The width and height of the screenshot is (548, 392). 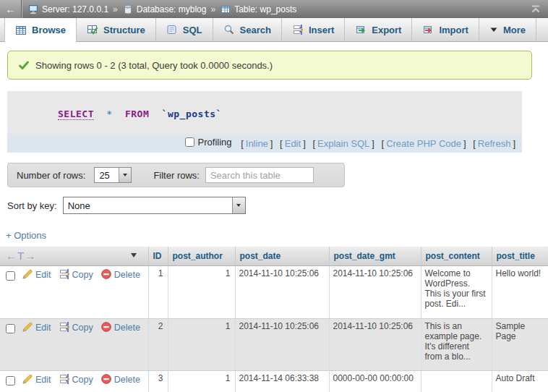 What do you see at coordinates (282, 256) in the screenshot?
I see `column-header-post-date: post_date` at bounding box center [282, 256].